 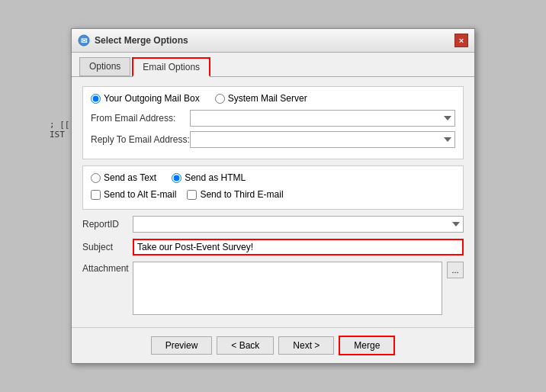 What do you see at coordinates (105, 224) in the screenshot?
I see `reportid-label: ReportID` at bounding box center [105, 224].